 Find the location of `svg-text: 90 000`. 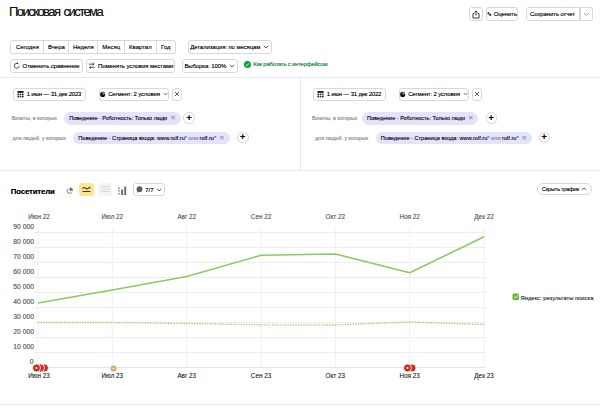

svg-text: 90 000 is located at coordinates (24, 226).